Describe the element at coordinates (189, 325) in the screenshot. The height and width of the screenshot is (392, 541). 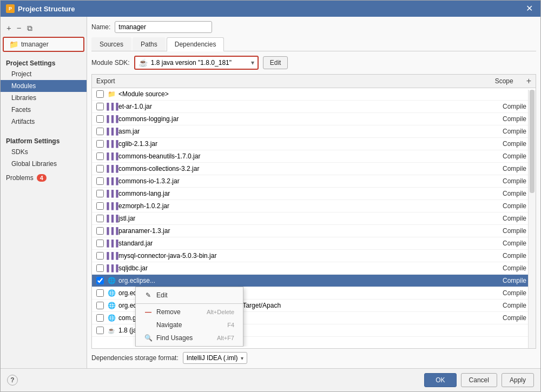
I see `ctx-navigate: Navigate F4` at that location.